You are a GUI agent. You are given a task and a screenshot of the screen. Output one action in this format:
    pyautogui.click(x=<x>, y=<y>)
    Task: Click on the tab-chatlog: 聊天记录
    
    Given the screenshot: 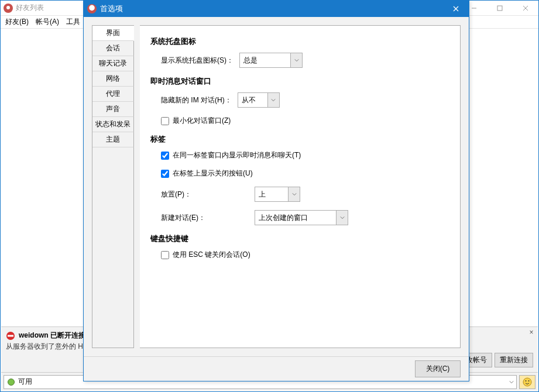 What is the action you would take?
    pyautogui.click(x=114, y=64)
    